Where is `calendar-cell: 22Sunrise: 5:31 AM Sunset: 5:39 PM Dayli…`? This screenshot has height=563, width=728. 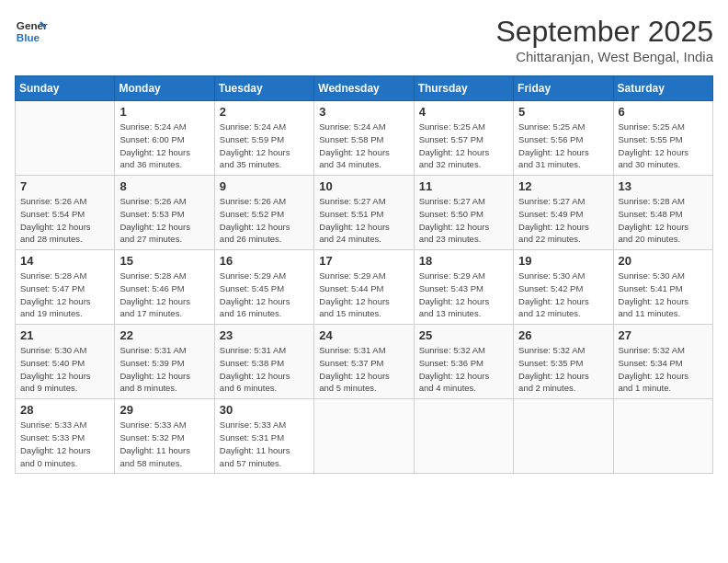 calendar-cell: 22Sunrise: 5:31 AM Sunset: 5:39 PM Dayli… is located at coordinates (165, 362).